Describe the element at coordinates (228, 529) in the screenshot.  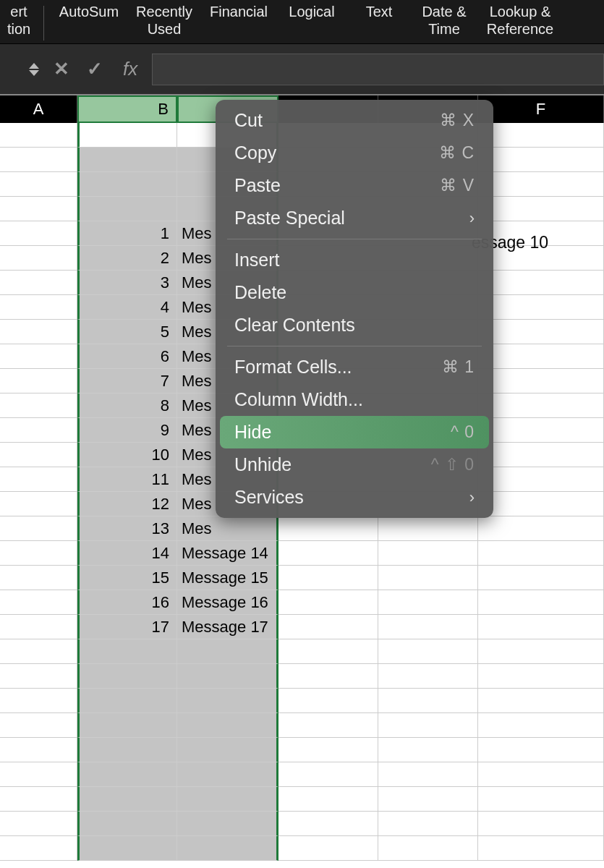
I see `cell: Mes` at that location.